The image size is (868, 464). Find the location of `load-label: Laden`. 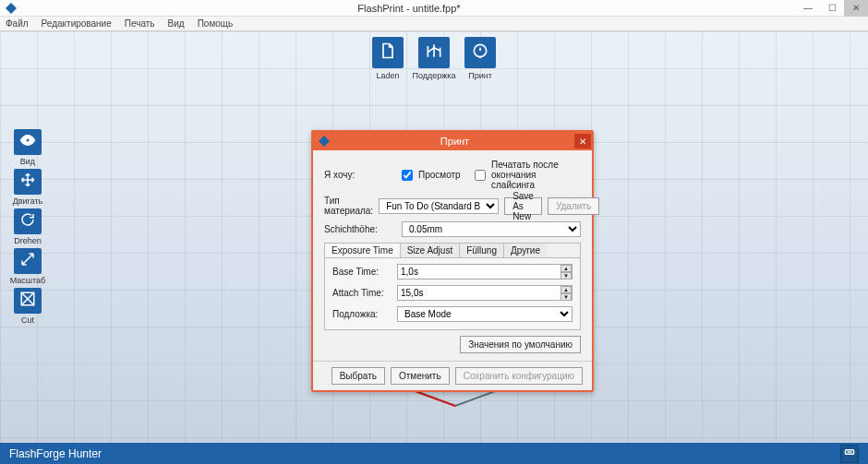

load-label: Laden is located at coordinates (388, 76).